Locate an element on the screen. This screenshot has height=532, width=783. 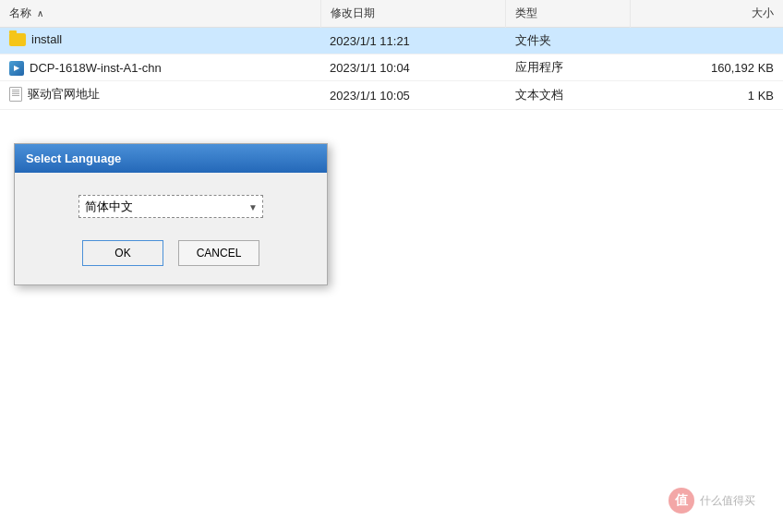
dialog-body: 简体中文English繁體中文 OK CANCEL is located at coordinates (171, 229).